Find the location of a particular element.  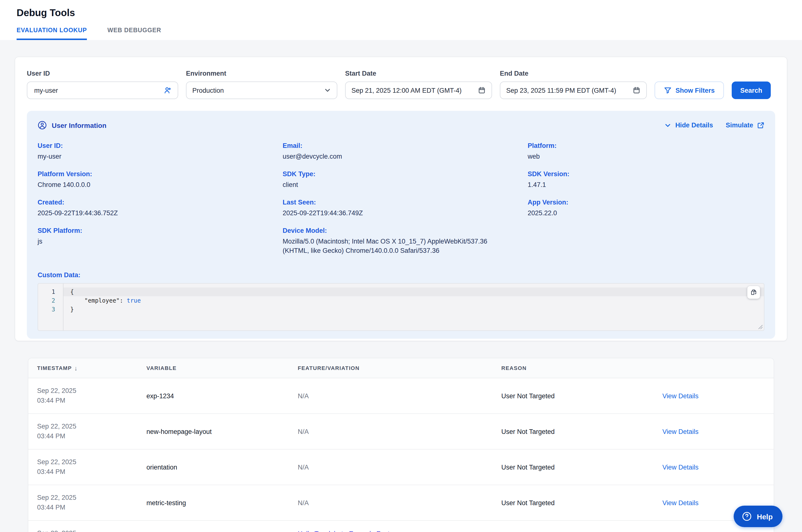

help-button: Help is located at coordinates (758, 516).